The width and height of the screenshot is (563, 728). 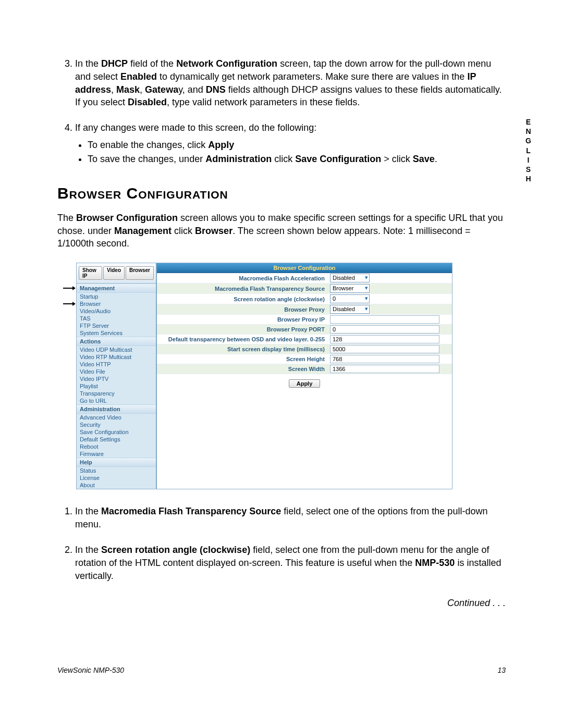 I want to click on form-label: Browser Proxy PORT, so click(x=242, y=329).